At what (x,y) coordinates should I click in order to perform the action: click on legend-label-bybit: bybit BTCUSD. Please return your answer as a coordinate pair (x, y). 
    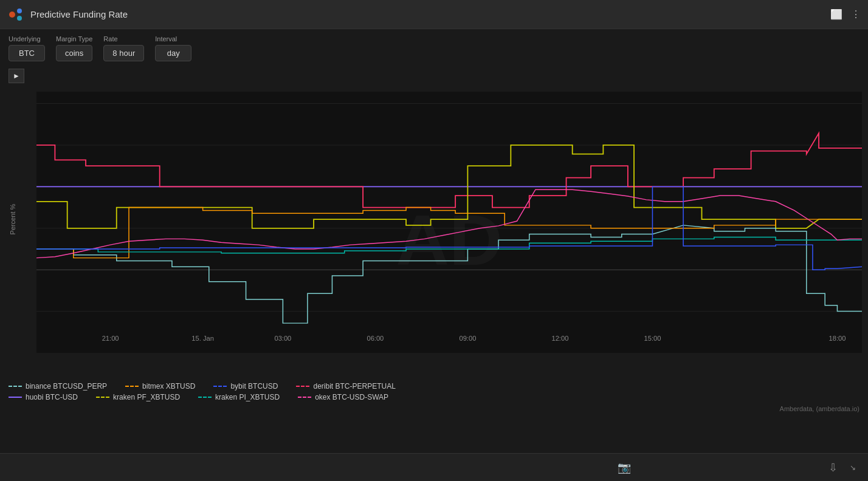
    Looking at the image, I should click on (254, 386).